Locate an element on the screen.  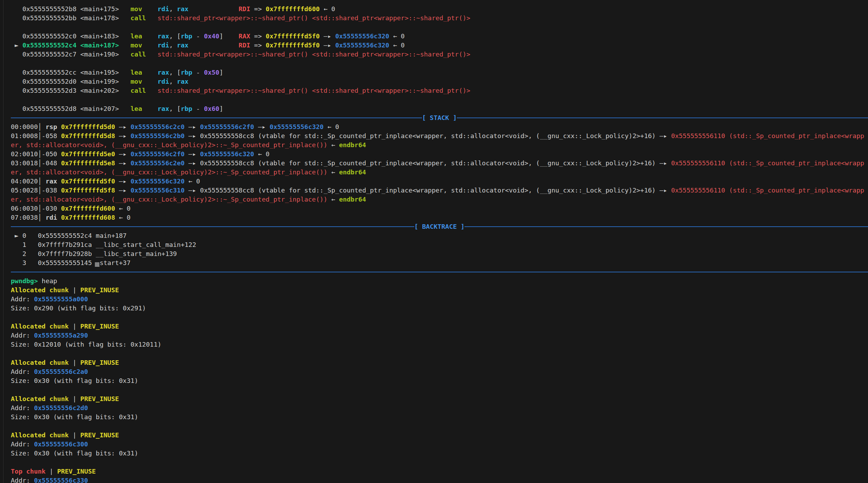
register: rbp is located at coordinates (186, 36).